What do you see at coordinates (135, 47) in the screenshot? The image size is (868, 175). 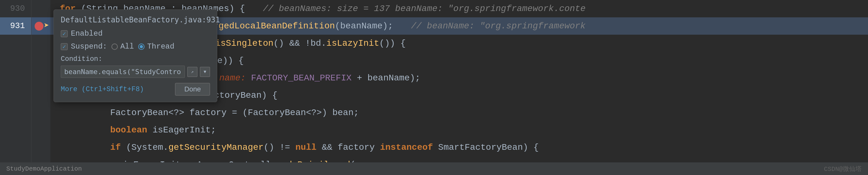 I see `suspend-row: Suspend: All Thread` at bounding box center [135, 47].